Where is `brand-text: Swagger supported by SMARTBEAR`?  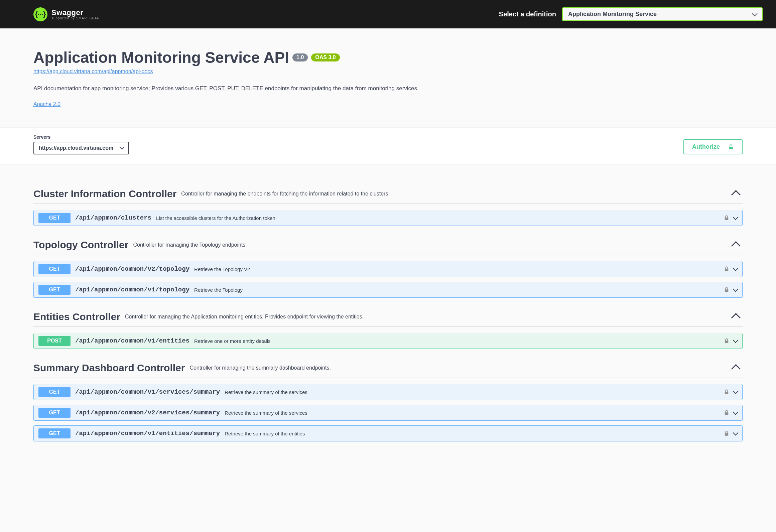
brand-text: Swagger supported by SMARTBEAR is located at coordinates (76, 14).